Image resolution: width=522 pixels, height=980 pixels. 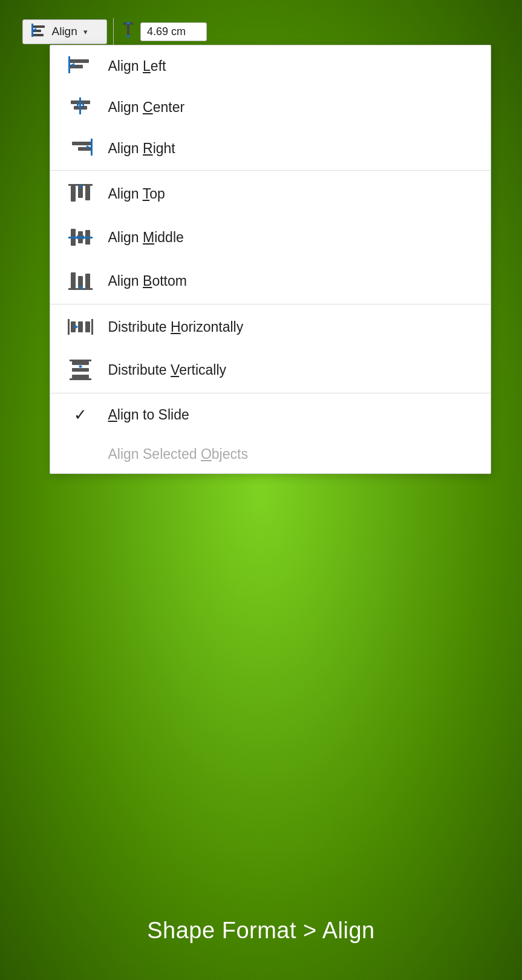 What do you see at coordinates (149, 415) in the screenshot?
I see `align-to-slide-label: Align to Slide` at bounding box center [149, 415].